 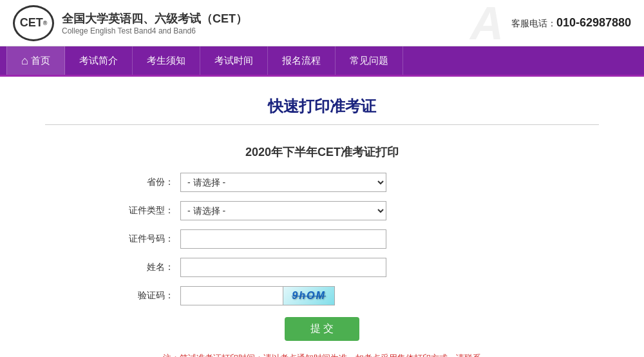 What do you see at coordinates (36, 61) in the screenshot?
I see `nav-home: ⌂ 首页` at bounding box center [36, 61].